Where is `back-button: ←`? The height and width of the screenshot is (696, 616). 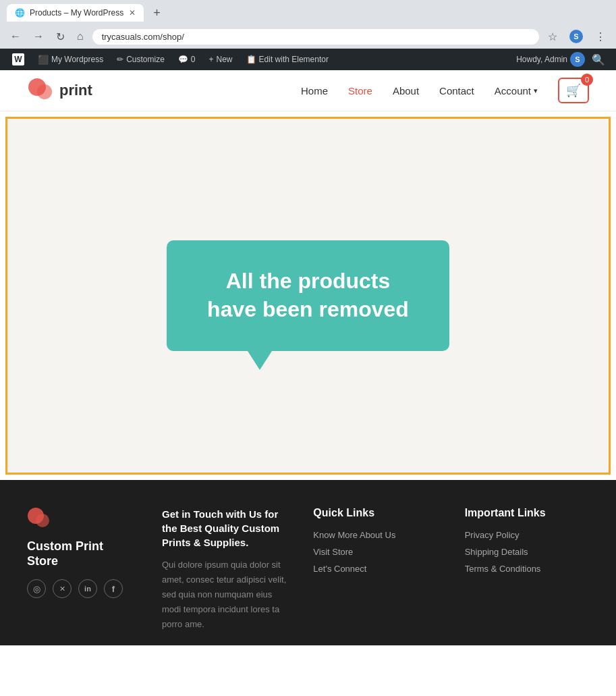
back-button: ← is located at coordinates (16, 36).